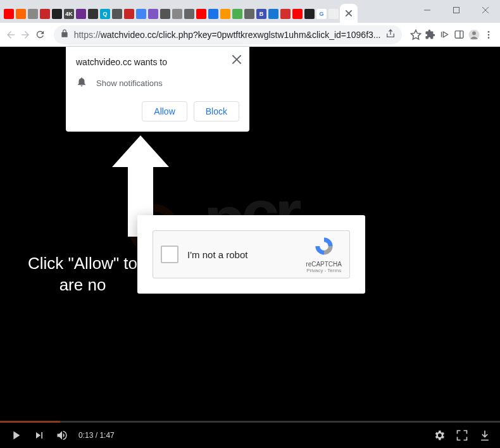  I want to click on browser-toolbar: https://watchvideo.cc/click.php?key=0pwt…, so click(250, 35).